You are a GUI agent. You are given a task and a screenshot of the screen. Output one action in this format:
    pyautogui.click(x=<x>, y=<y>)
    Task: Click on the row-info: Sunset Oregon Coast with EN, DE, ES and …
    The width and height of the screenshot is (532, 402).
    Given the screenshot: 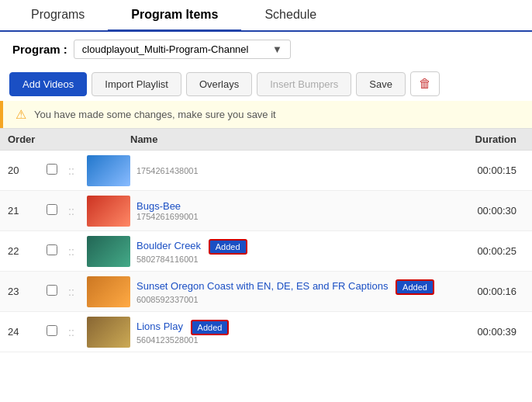 What is the action you would take?
    pyautogui.click(x=295, y=292)
    